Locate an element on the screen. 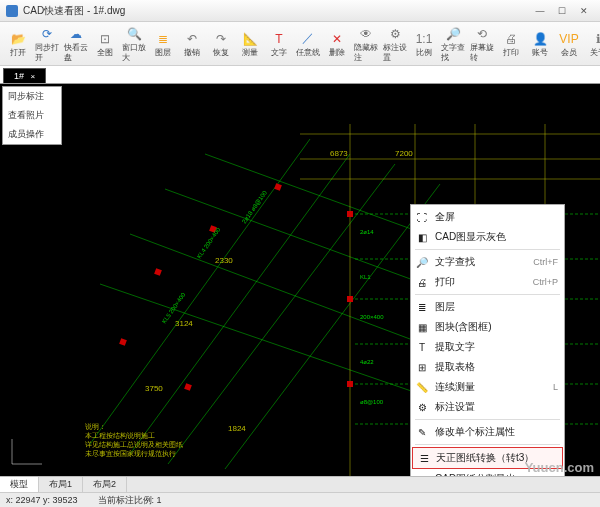 The width and height of the screenshot is (600, 507). toolbar-label: 删除 is located at coordinates (337, 53).